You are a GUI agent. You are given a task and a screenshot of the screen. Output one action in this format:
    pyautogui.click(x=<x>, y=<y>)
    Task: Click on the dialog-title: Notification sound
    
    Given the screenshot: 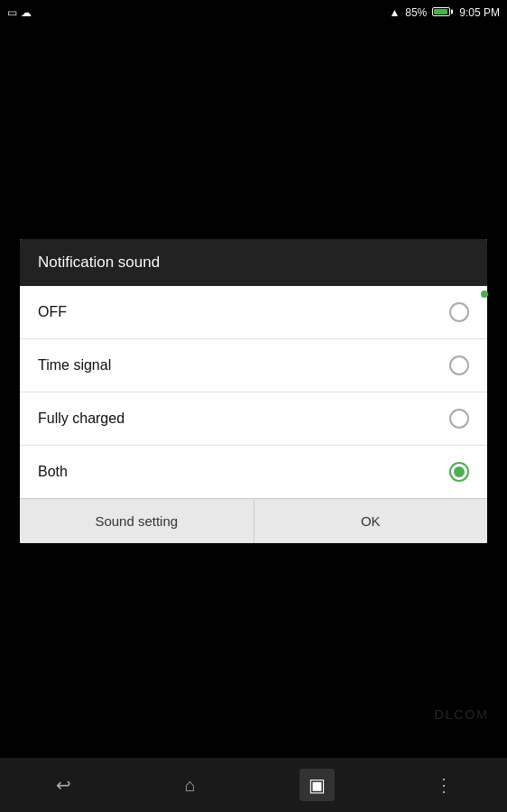 What is the action you would take?
    pyautogui.click(x=254, y=263)
    